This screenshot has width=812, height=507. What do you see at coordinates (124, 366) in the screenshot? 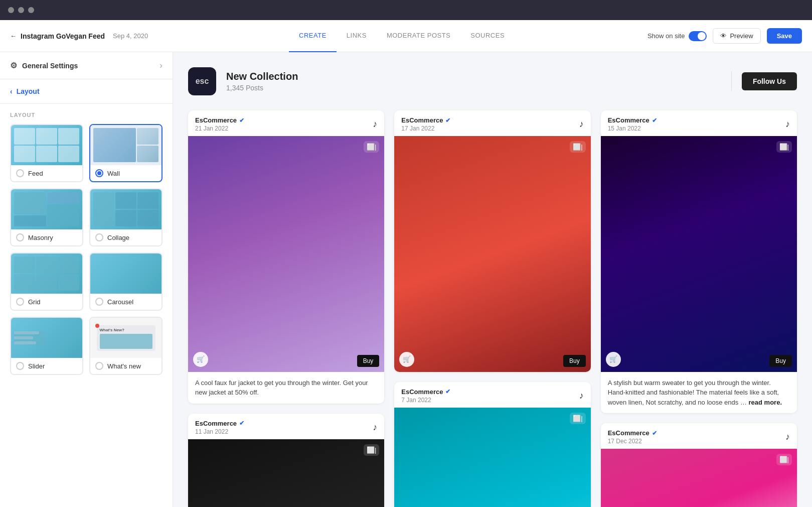
I see `layout-name-whatsnew: What's new` at bounding box center [124, 366].